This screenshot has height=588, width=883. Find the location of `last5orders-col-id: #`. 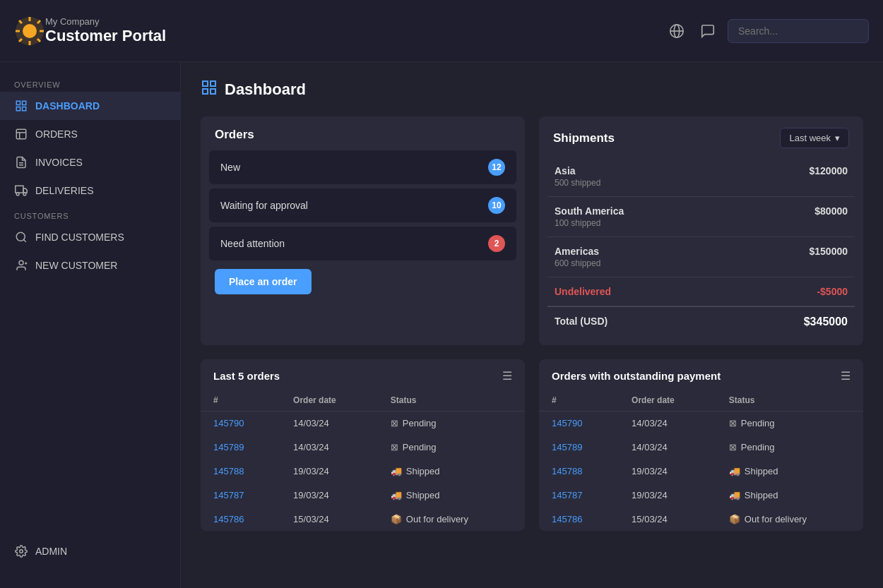

last5orders-col-id: # is located at coordinates (240, 401).